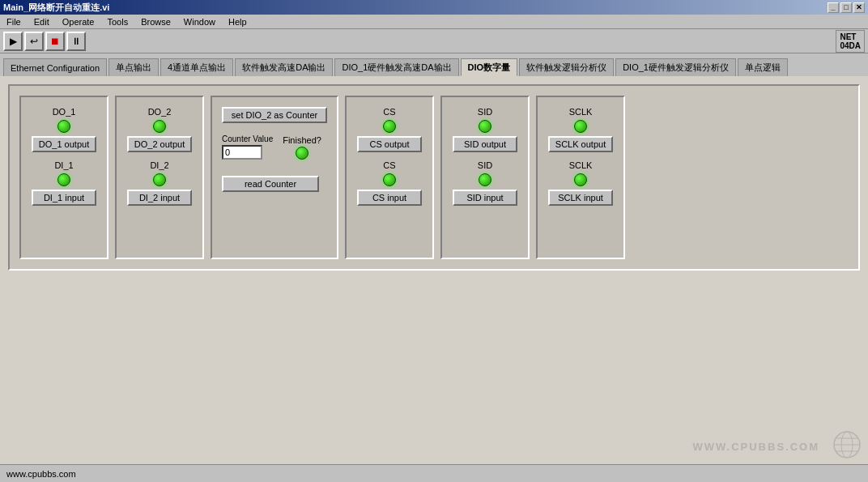 This screenshot has height=482, width=868. Describe the element at coordinates (155, 22) in the screenshot. I see `menu-browse: Browse` at that location.